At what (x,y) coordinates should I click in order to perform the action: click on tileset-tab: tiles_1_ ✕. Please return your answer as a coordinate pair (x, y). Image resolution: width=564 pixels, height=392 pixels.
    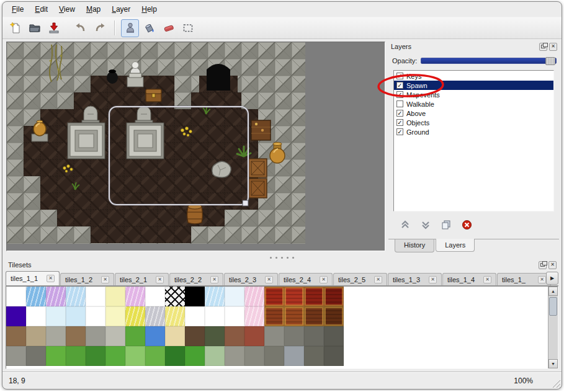
    Looking at the image, I should click on (524, 279).